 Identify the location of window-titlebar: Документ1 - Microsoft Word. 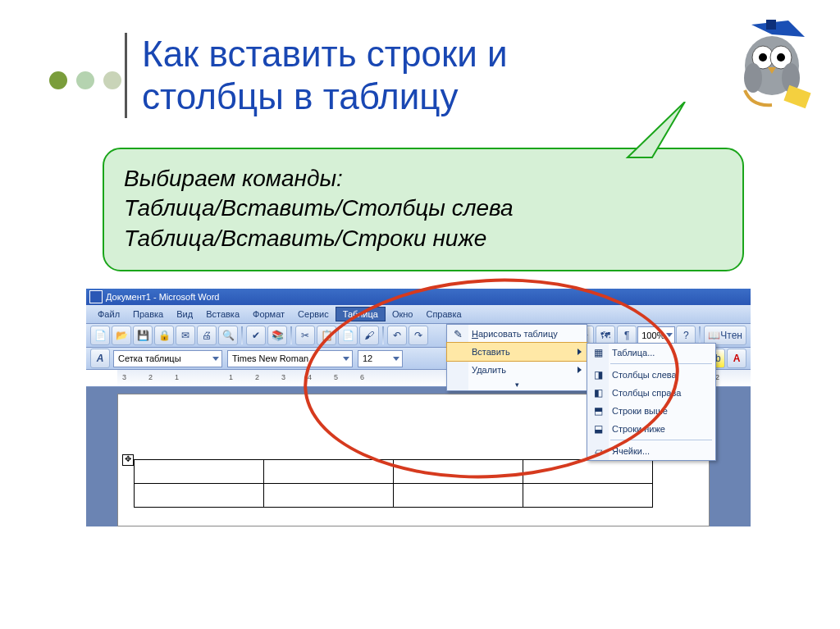
(418, 297).